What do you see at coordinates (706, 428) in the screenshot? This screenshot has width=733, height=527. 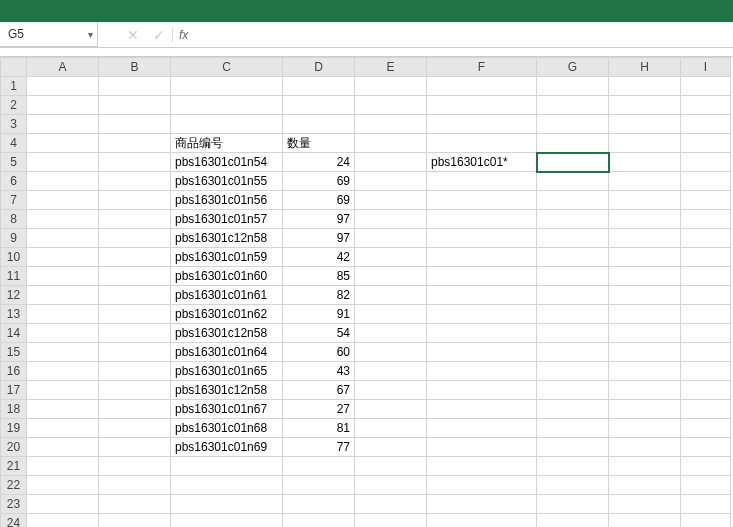 I see `cell-I19` at bounding box center [706, 428].